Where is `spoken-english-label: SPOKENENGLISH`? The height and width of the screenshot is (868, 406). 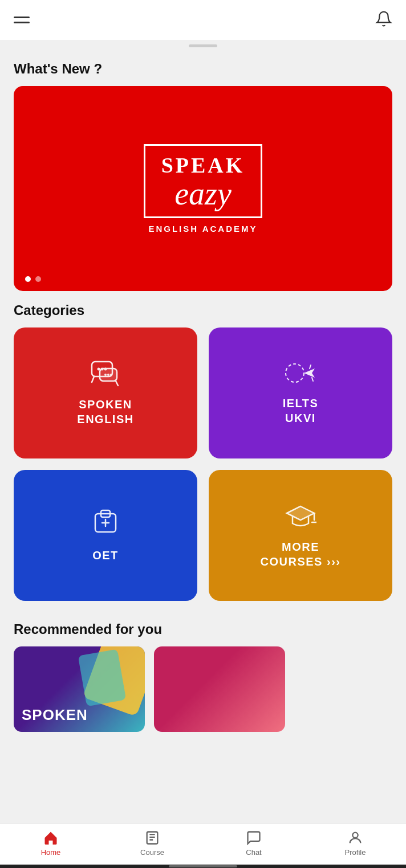 spoken-english-label: SPOKENENGLISH is located at coordinates (105, 412).